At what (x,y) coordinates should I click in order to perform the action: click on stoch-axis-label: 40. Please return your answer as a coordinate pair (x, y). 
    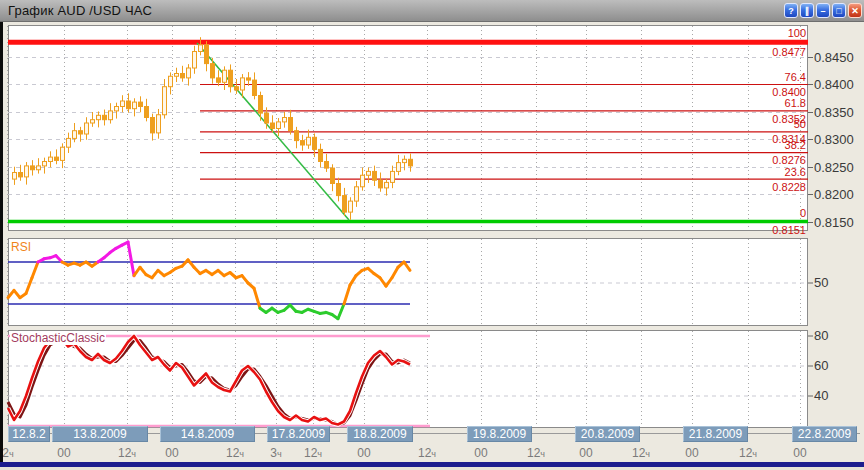
    Looking at the image, I should click on (821, 396).